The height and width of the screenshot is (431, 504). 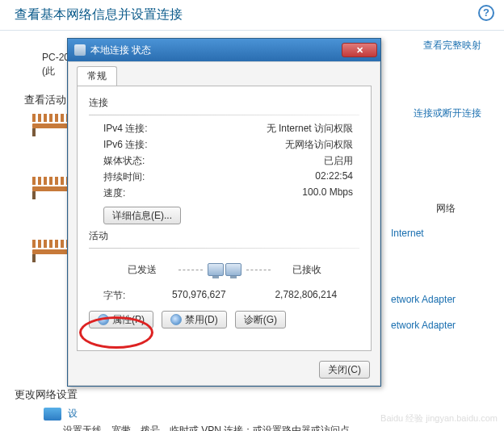 What do you see at coordinates (187, 395) in the screenshot?
I see `change-settings-heading: 更改网络设置` at bounding box center [187, 395].